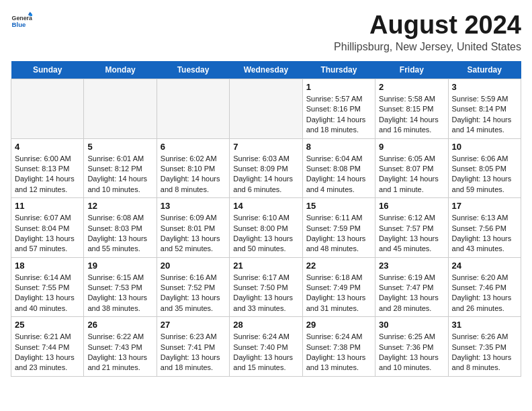 The height and width of the screenshot is (411, 532). I want to click on calendar-cell: 14Sunrise: 6:10 AMSunset: 8:00 PMDayligh…, so click(266, 228).